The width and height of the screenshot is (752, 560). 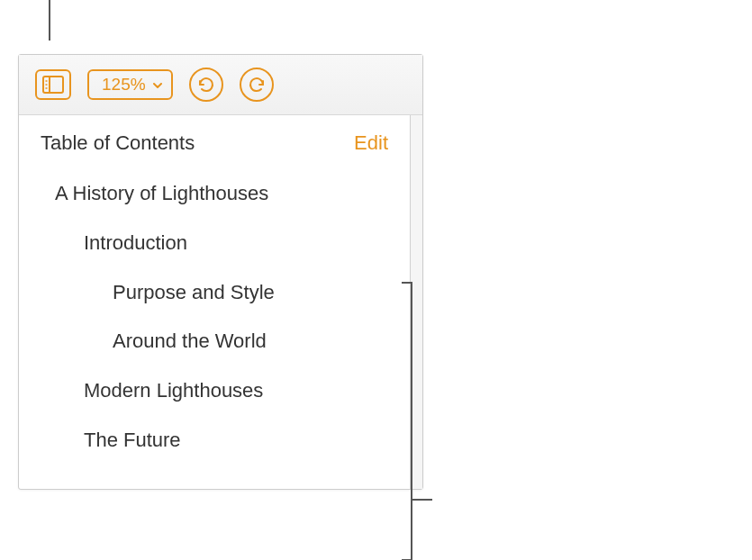 What do you see at coordinates (214, 441) in the screenshot?
I see `toc-item: The Future` at bounding box center [214, 441].